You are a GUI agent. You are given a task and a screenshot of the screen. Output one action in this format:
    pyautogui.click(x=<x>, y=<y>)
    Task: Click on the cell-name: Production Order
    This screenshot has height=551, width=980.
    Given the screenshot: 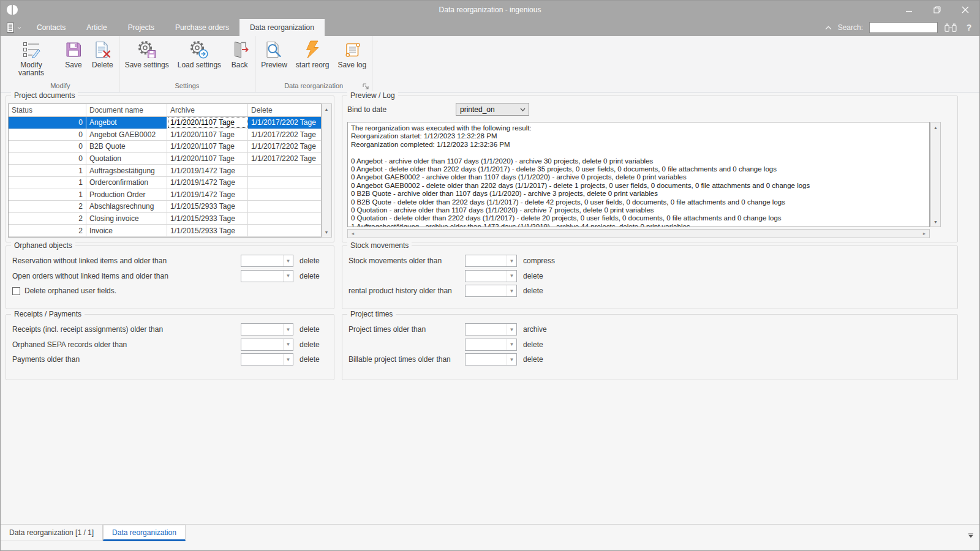 What is the action you would take?
    pyautogui.click(x=127, y=195)
    